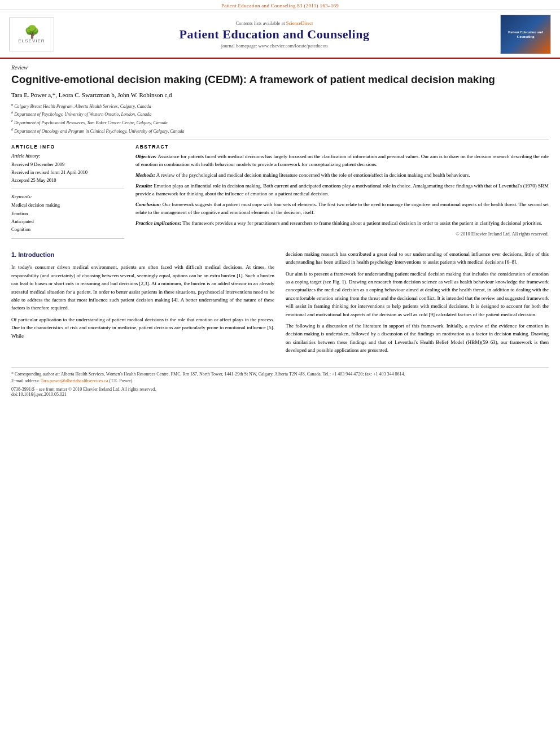 This screenshot has width=560, height=747. Describe the element at coordinates (32, 32) in the screenshot. I see `elsevier-tree-icon: 🌳` at that location.